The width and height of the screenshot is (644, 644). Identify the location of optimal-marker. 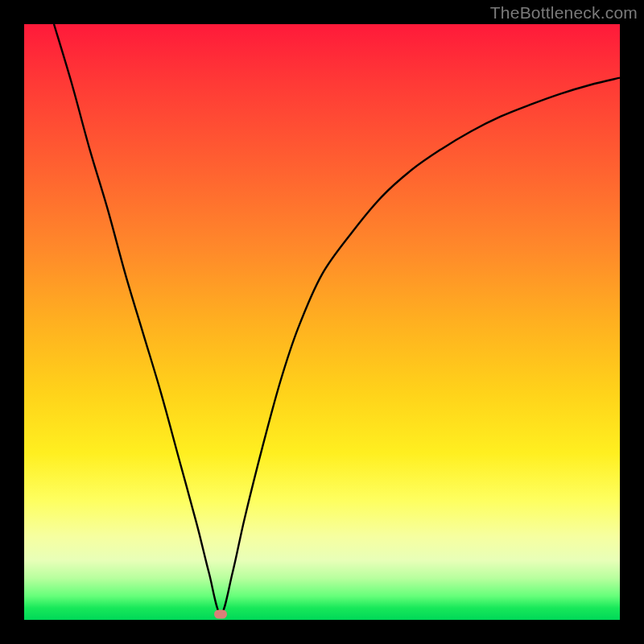
(221, 613).